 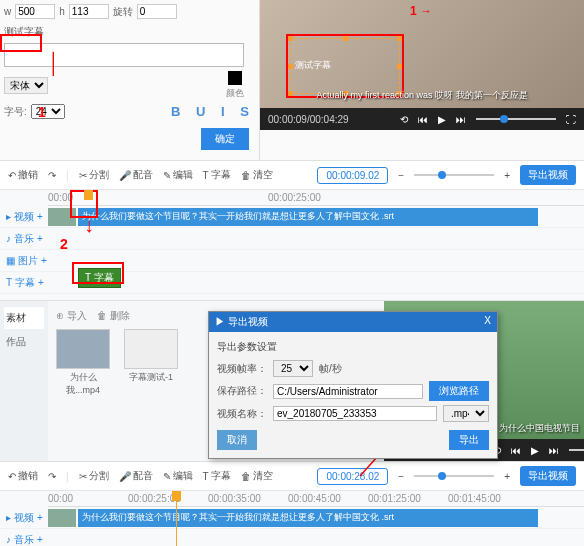 I want to click on edit-button: ✎ 编辑, so click(x=178, y=175).